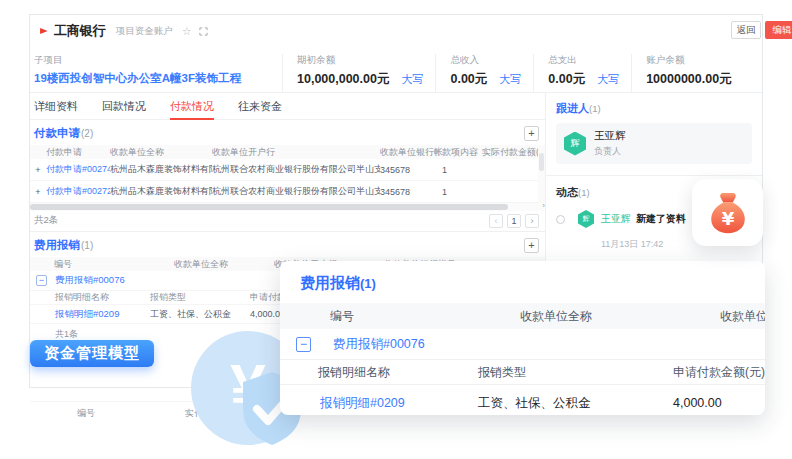  What do you see at coordinates (560, 220) in the screenshot?
I see `clock-icon` at bounding box center [560, 220].